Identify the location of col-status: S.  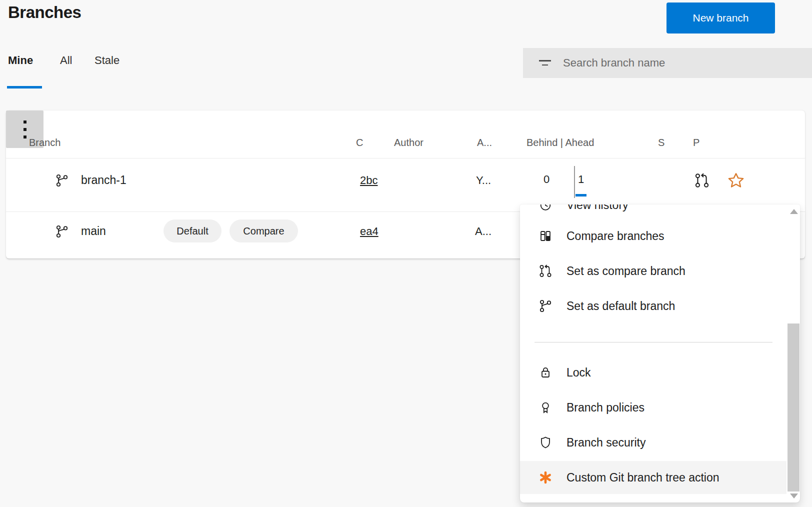
(661, 143).